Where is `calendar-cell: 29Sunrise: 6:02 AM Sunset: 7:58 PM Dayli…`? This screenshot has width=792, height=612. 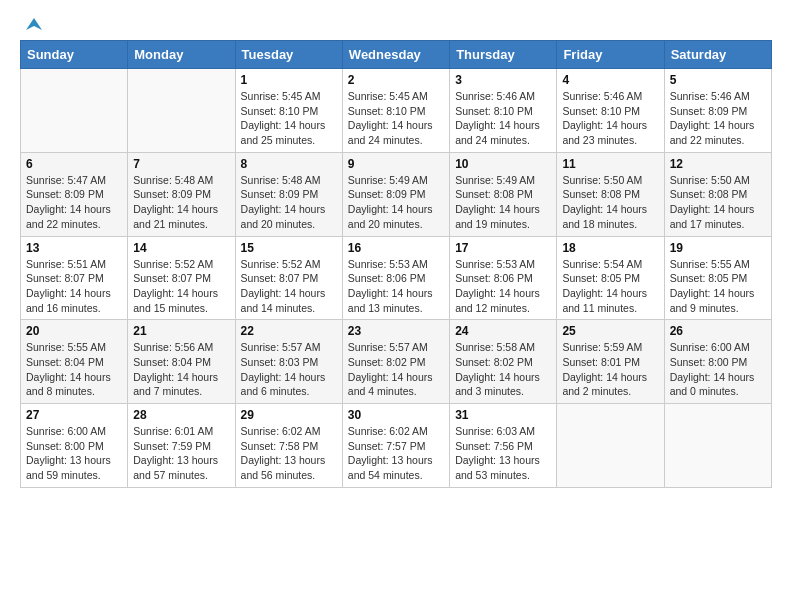 calendar-cell: 29Sunrise: 6:02 AM Sunset: 7:58 PM Dayli… is located at coordinates (288, 446).